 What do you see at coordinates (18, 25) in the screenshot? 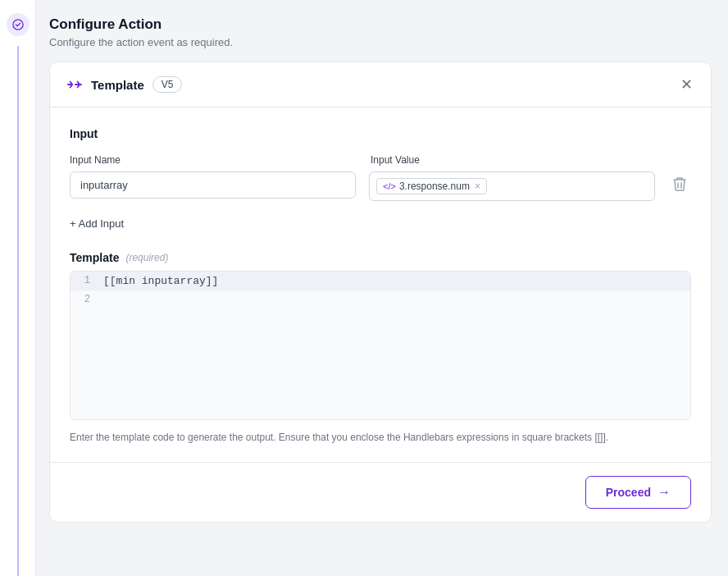
I see `rail-step-icon` at bounding box center [18, 25].